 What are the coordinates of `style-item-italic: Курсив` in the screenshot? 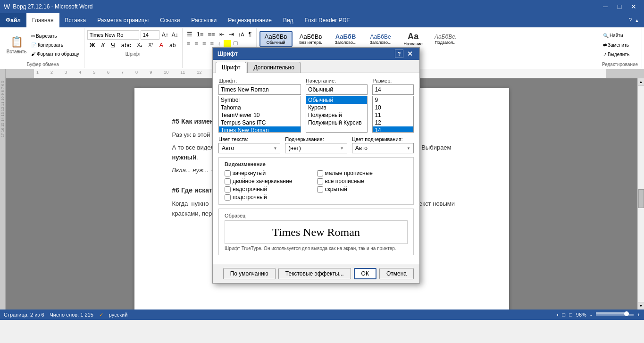 It's located at (337, 108).